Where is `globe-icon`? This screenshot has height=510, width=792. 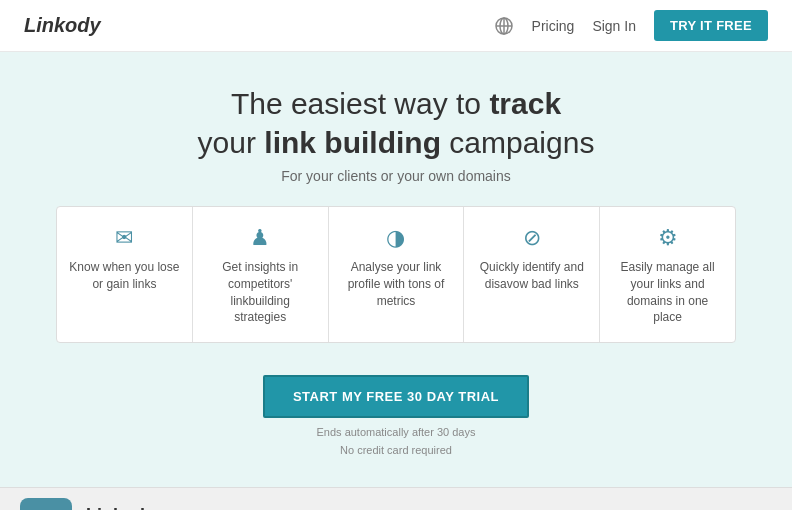 globe-icon is located at coordinates (504, 26).